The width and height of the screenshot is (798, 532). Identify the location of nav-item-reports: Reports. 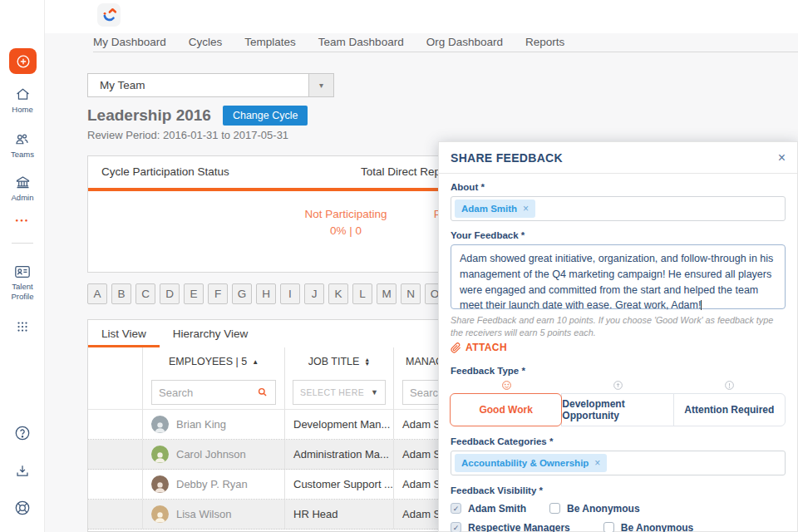
(545, 42).